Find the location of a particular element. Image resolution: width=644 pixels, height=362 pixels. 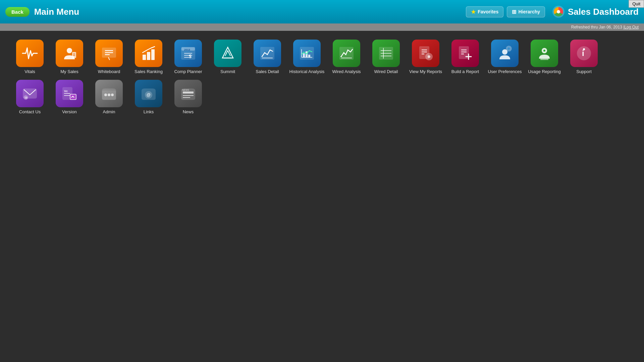

app-icon-support: i Support is located at coordinates (584, 57).